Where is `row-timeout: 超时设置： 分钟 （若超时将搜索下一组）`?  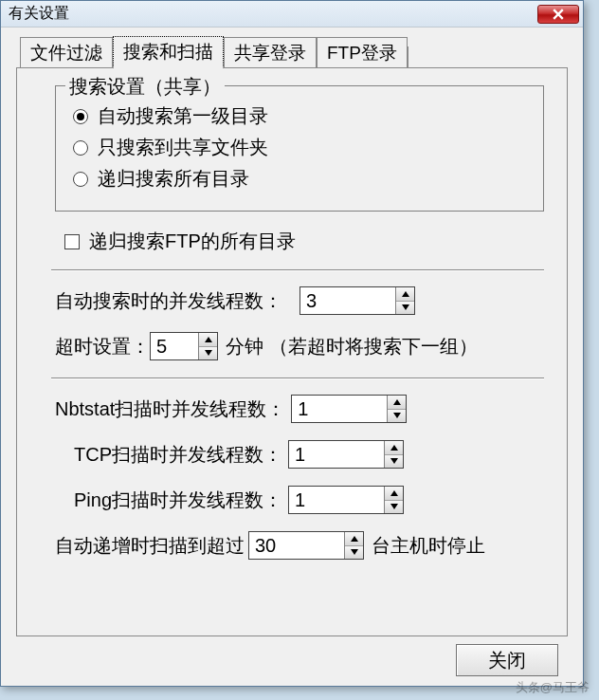 row-timeout: 超时设置： 分钟 （若超时将搜索下一组） is located at coordinates (300, 346).